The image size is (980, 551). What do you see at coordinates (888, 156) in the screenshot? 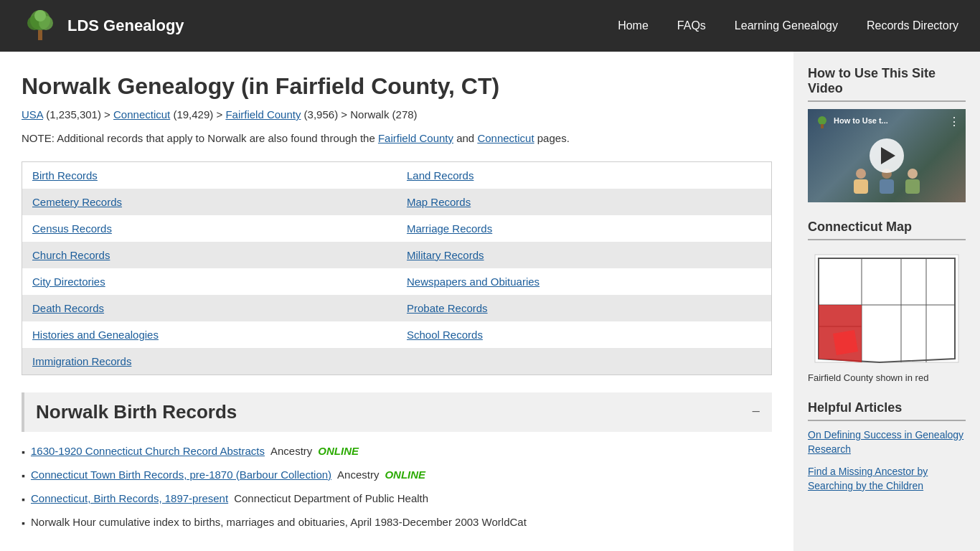
I see `play-triangle-icon` at bounding box center [888, 156].